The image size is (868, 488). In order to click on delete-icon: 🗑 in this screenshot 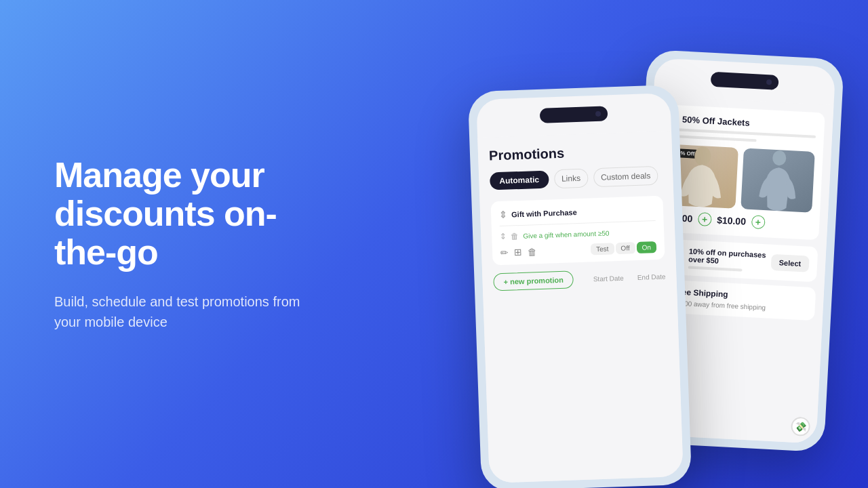, I will do `click(533, 251)`.